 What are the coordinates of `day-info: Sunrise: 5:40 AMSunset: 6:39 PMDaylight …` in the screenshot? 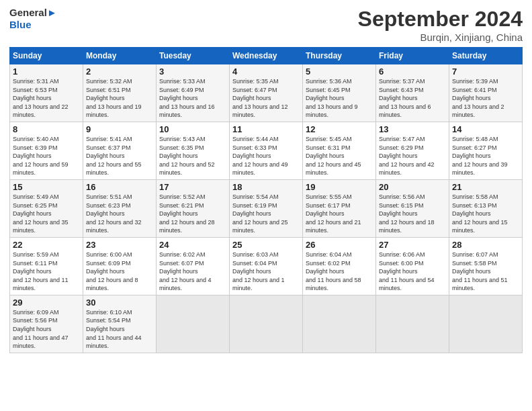 It's located at (46, 156).